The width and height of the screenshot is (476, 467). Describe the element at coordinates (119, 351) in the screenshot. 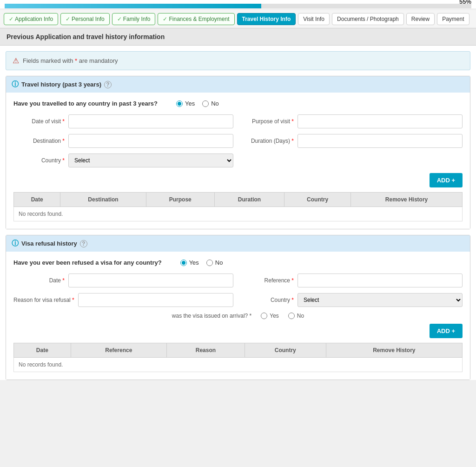

I see `visa-table-header-reference: Reference` at that location.